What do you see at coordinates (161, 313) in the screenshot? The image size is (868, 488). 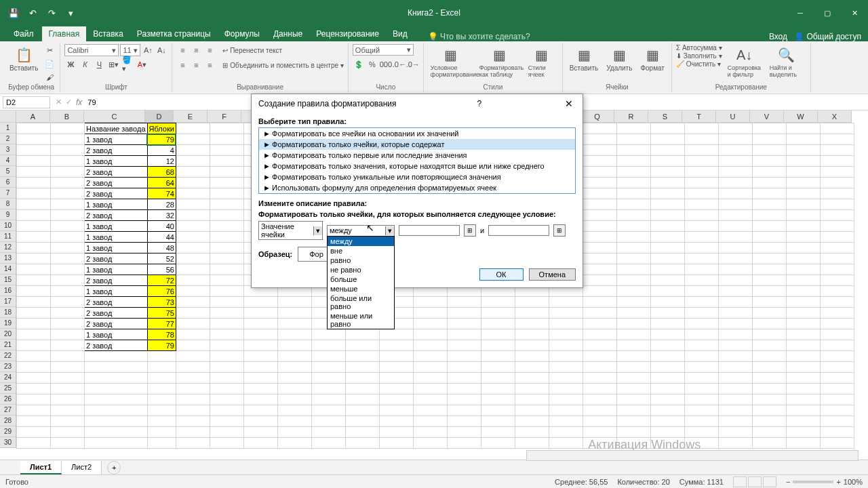 I see `cell: 75` at bounding box center [161, 313].